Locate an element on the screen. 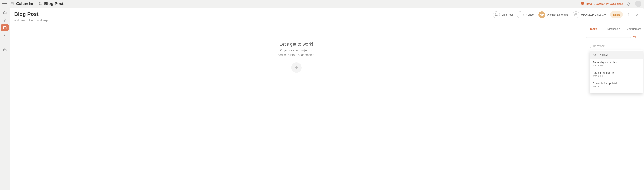 The image size is (644, 190). owner-name: Whitney Deterding is located at coordinates (558, 15).